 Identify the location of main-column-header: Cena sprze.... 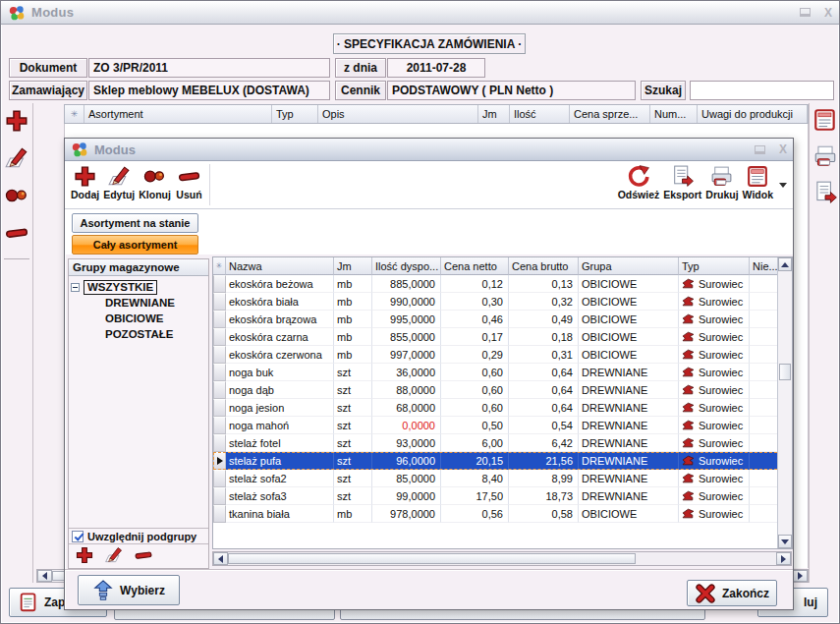
(610, 114).